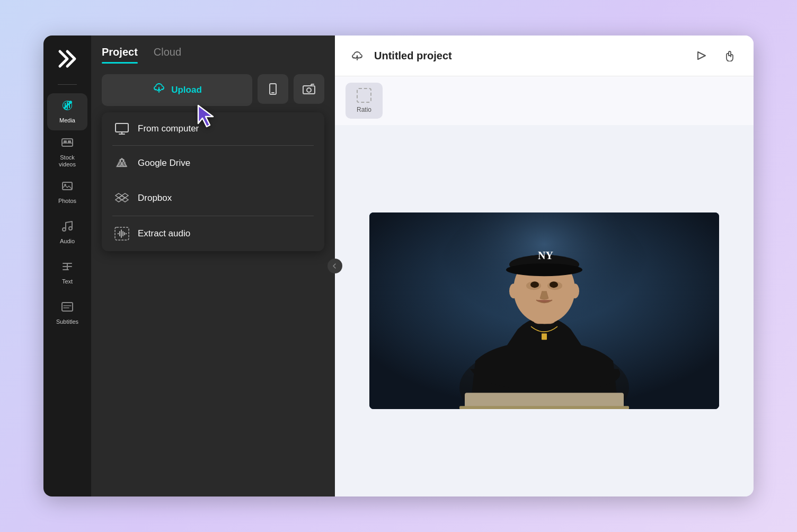 The width and height of the screenshot is (797, 532). What do you see at coordinates (213, 163) in the screenshot?
I see `google-drive-item: Google Drive` at bounding box center [213, 163].